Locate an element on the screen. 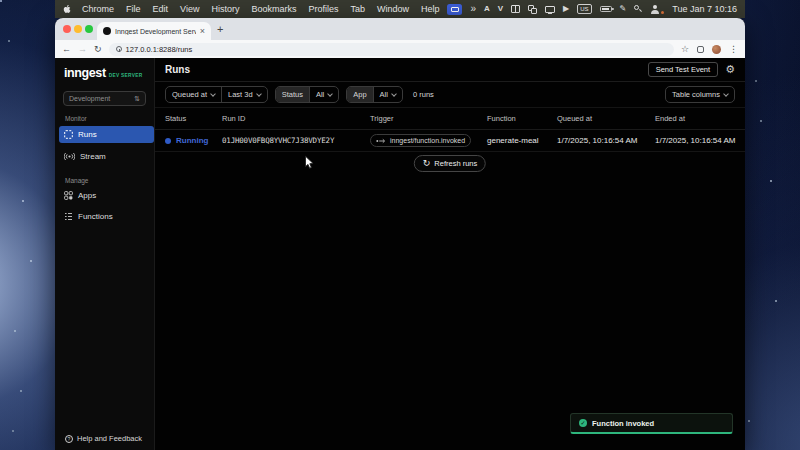 This screenshot has height=450, width=800. reload-icon: ↻ is located at coordinates (98, 50).